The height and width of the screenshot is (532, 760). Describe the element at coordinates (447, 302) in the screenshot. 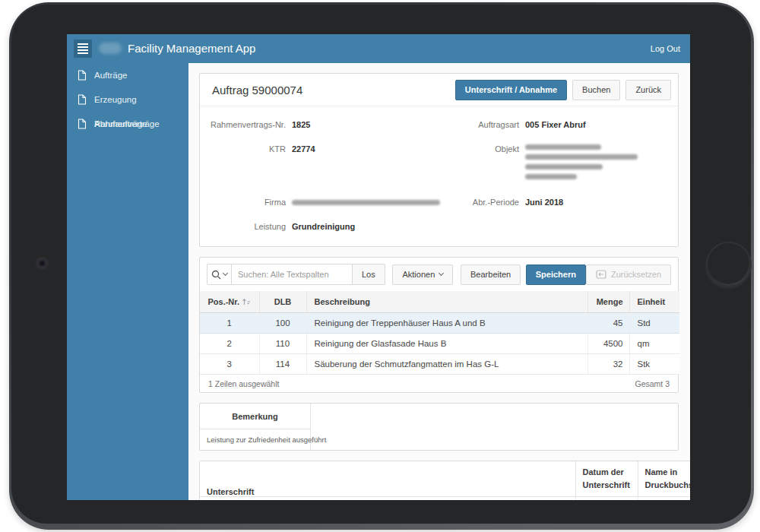

I see `column-header-beschreibung: Beschreibung` at that location.